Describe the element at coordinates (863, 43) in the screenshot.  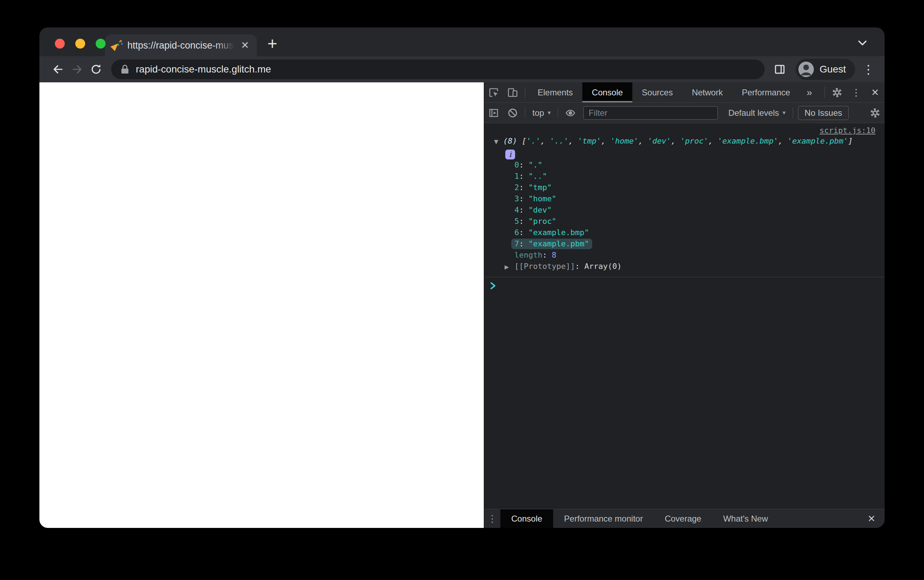
I see `chevron-down-icon` at that location.